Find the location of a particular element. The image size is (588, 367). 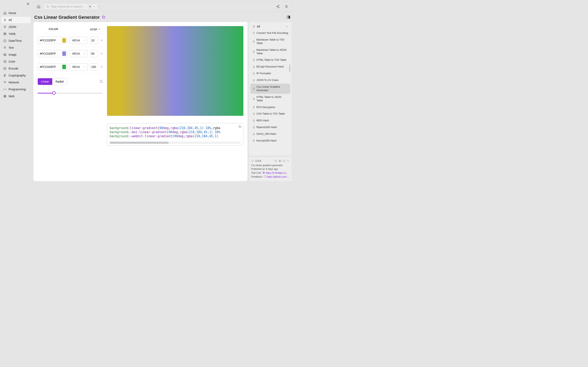

feedback-url: https://github.com/… is located at coordinates (278, 177).